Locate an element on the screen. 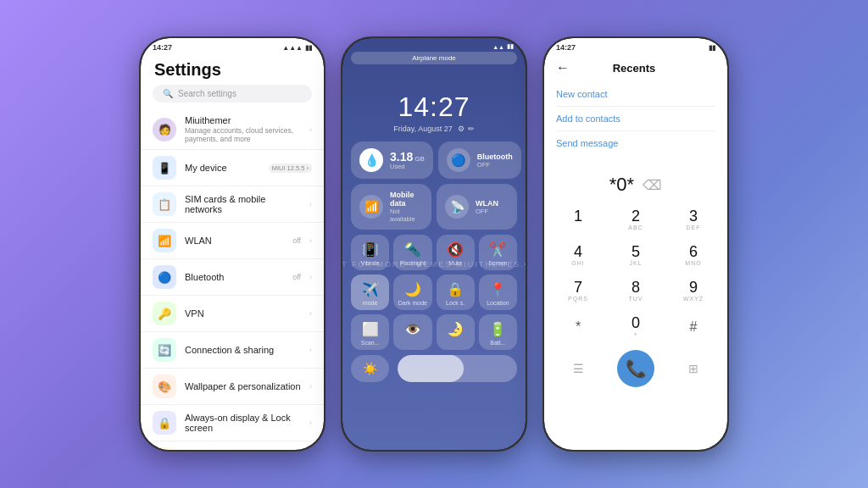  cc-toggle-night: 🌛 is located at coordinates (456, 332).